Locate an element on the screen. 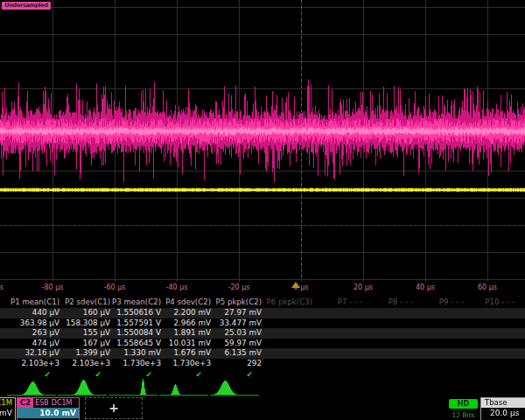  measurement-value: 1.550616 V is located at coordinates (138, 312).